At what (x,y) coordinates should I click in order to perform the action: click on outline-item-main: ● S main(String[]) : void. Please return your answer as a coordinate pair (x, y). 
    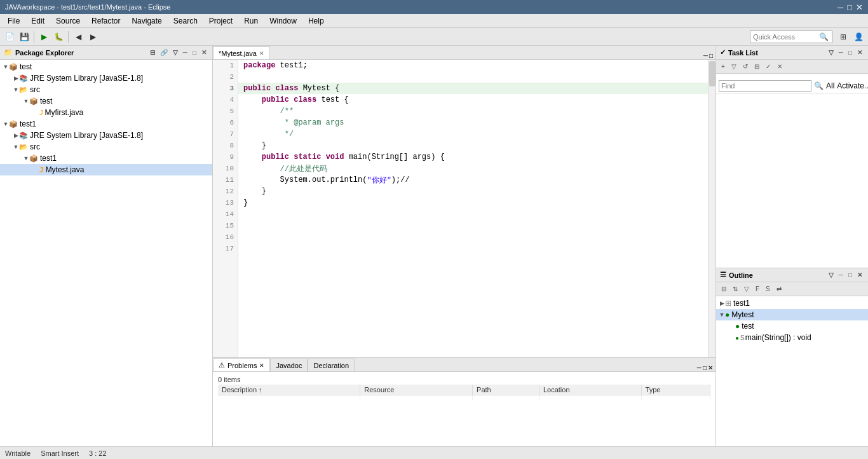
    Looking at the image, I should click on (792, 338).